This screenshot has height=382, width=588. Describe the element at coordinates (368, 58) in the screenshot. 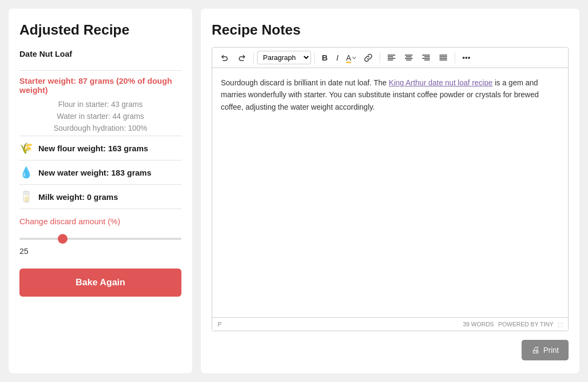

I see `link-button` at that location.